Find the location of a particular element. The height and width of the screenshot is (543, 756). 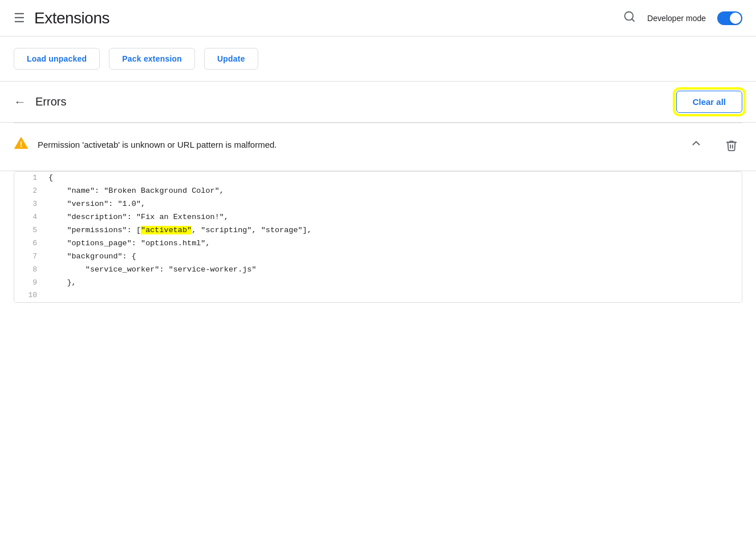

search-icon is located at coordinates (629, 18).